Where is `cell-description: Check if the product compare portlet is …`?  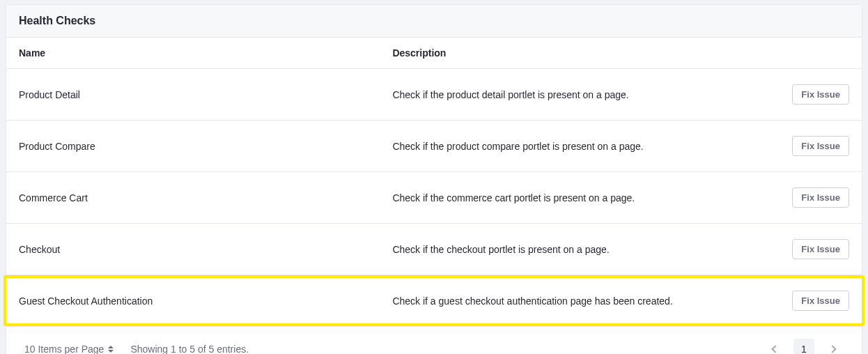
cell-description: Check if the product compare portlet is … is located at coordinates (582, 146).